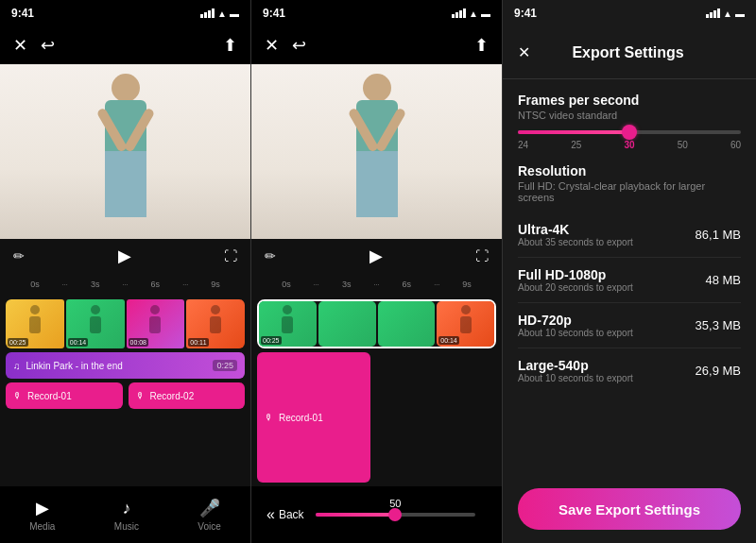 The width and height of the screenshot is (756, 543). What do you see at coordinates (376, 45) in the screenshot?
I see `toolbar-2: ✕ ↩ ⬆` at bounding box center [376, 45].